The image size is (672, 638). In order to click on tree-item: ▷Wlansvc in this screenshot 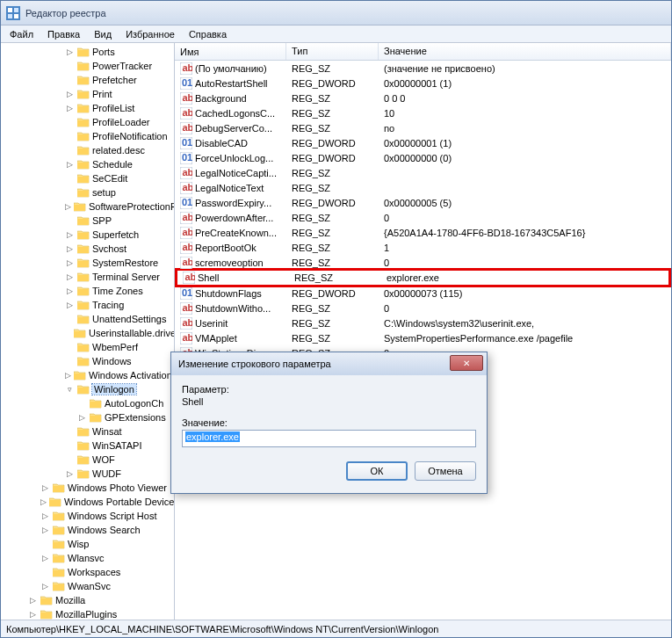, I will do `click(88, 558)`.